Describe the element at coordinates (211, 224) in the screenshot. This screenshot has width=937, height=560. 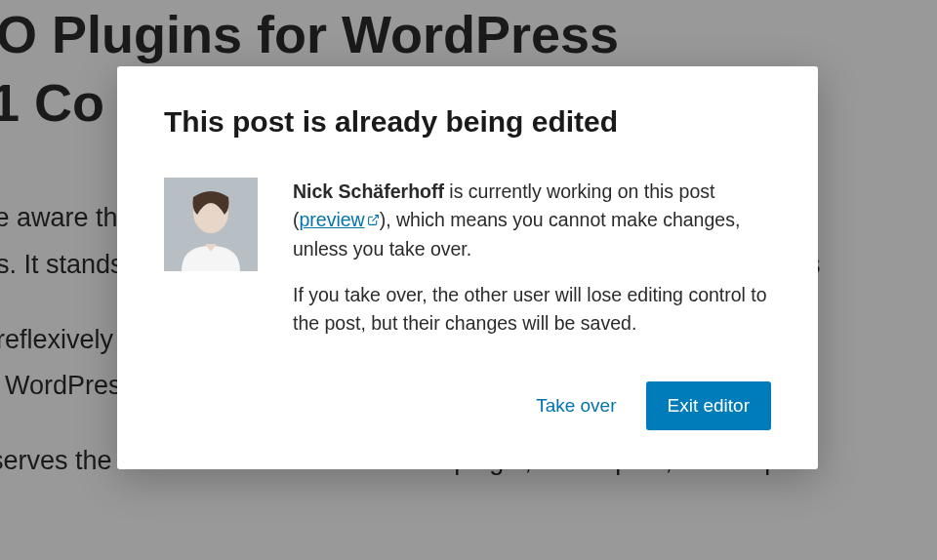
I see `avatar` at that location.